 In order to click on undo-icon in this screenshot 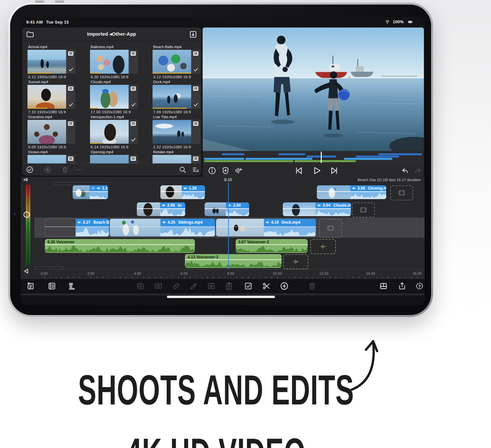, I will do `click(405, 171)`.